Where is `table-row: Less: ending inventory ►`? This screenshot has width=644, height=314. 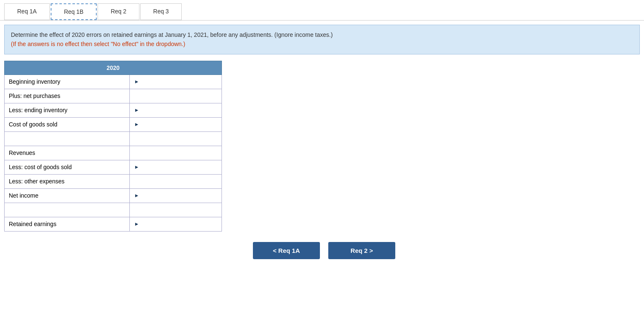 table-row: Less: ending inventory ► is located at coordinates (113, 110).